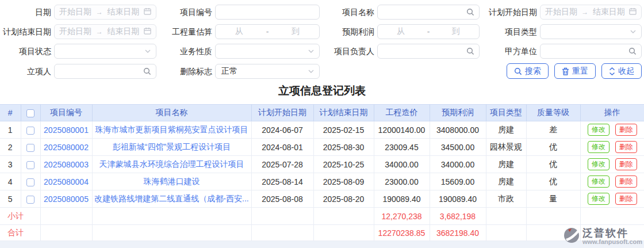 Image resolution: width=644 pixels, height=248 pixels. I want to click on table-summary: 小计 12,270,238 3,682,198 合计 12270238.85 3…, so click(322, 224).